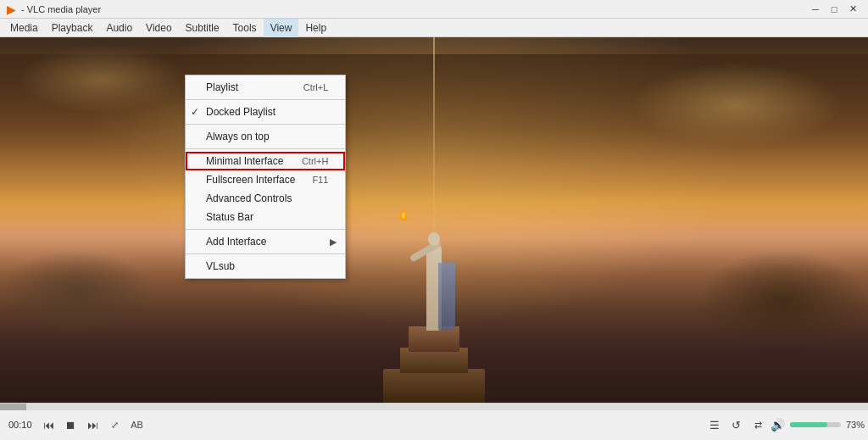  What do you see at coordinates (115, 425) in the screenshot?
I see `expand-button: ⤢` at bounding box center [115, 425].